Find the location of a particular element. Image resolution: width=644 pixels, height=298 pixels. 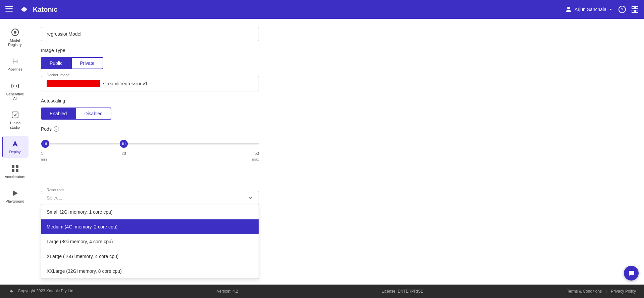

sidebar-item-wrap-playground: Playground is located at coordinates (15, 196).